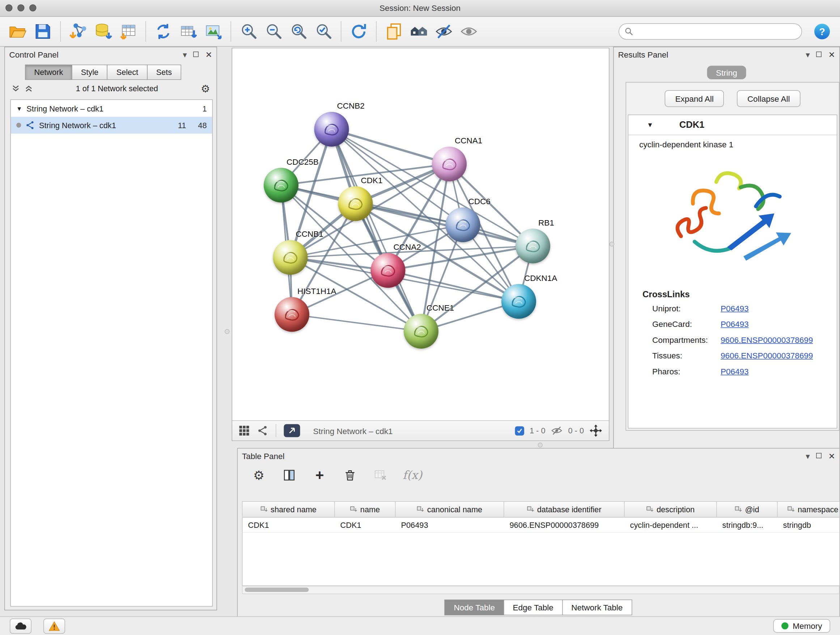 The height and width of the screenshot is (635, 840). What do you see at coordinates (533, 246) in the screenshot?
I see `protein-thumbnail` at bounding box center [533, 246].